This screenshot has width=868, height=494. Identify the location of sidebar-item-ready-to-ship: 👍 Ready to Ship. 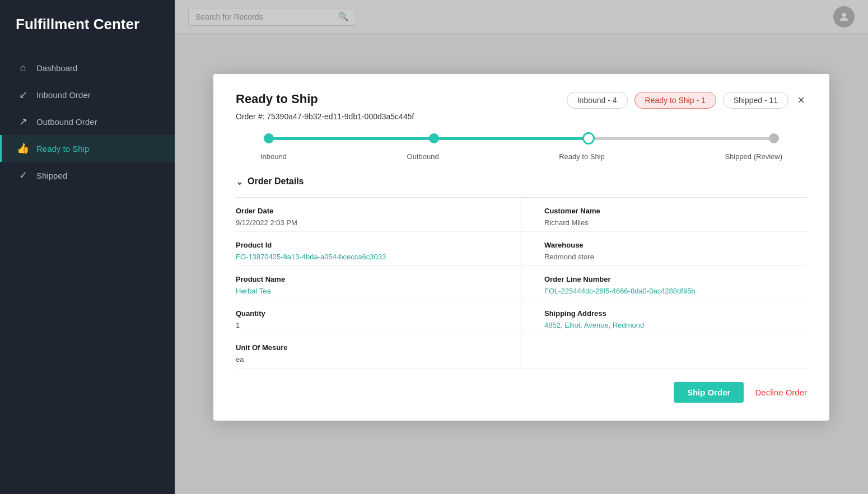
(87, 148).